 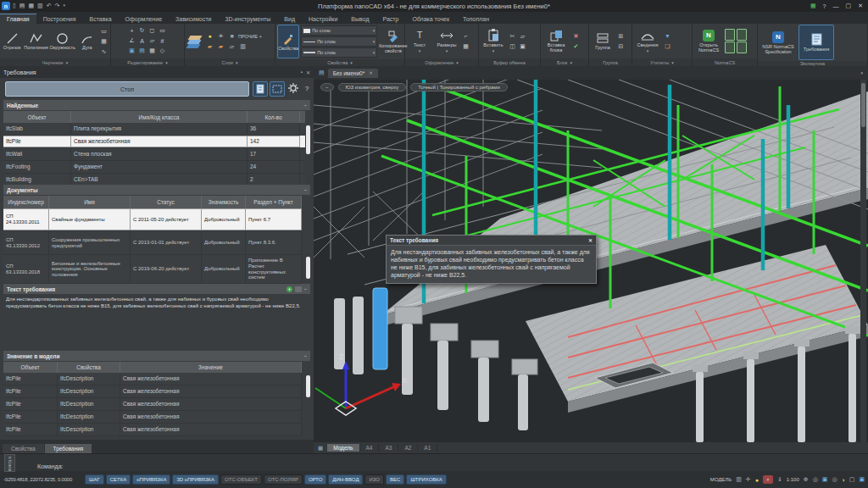 What do you see at coordinates (154, 154) in the screenshot?
I see `table-row: IfcWallСтена плоская17` at bounding box center [154, 154].